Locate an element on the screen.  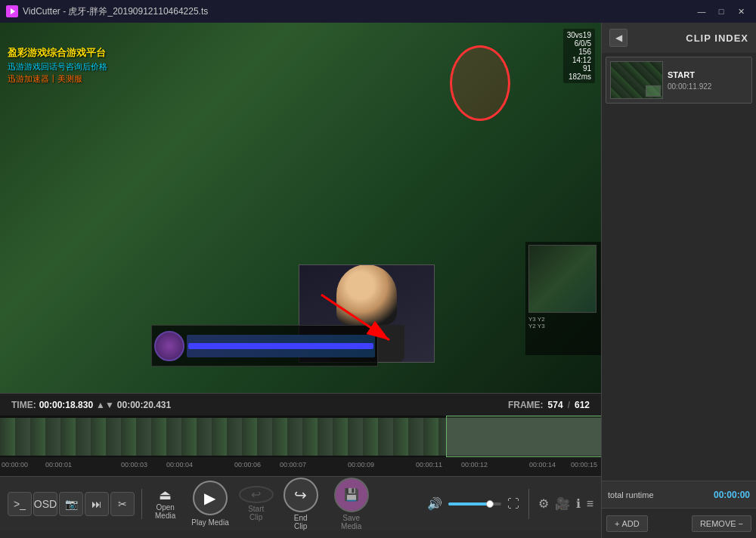
osd-button: OSD is located at coordinates (45, 504).